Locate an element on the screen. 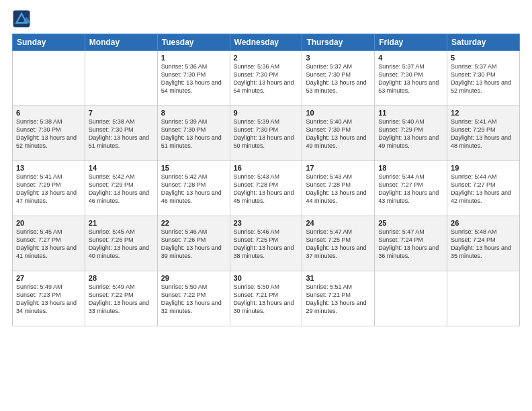  day-header-wednesday: Wednesday is located at coordinates (266, 43).